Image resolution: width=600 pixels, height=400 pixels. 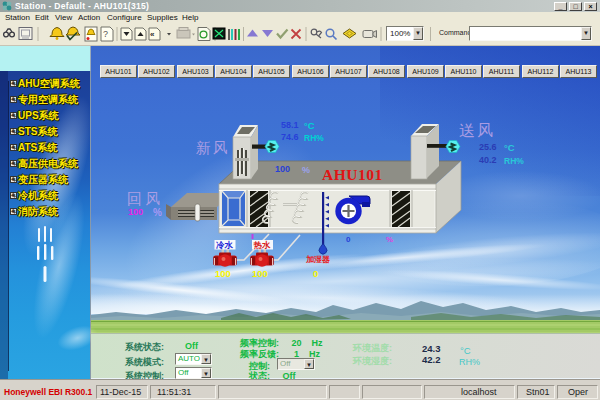 I want to click on svg-text: 40.2, so click(x=488, y=160).